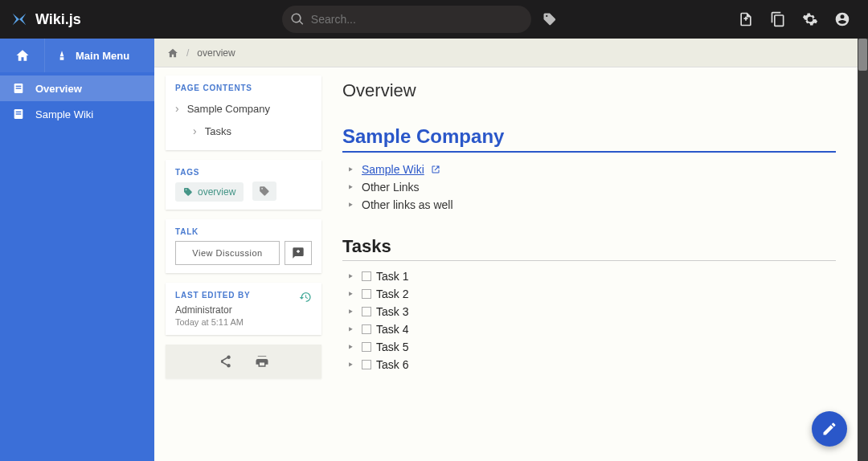 The width and height of the screenshot is (868, 461). I want to click on brand-name: Wiki.js, so click(58, 19).